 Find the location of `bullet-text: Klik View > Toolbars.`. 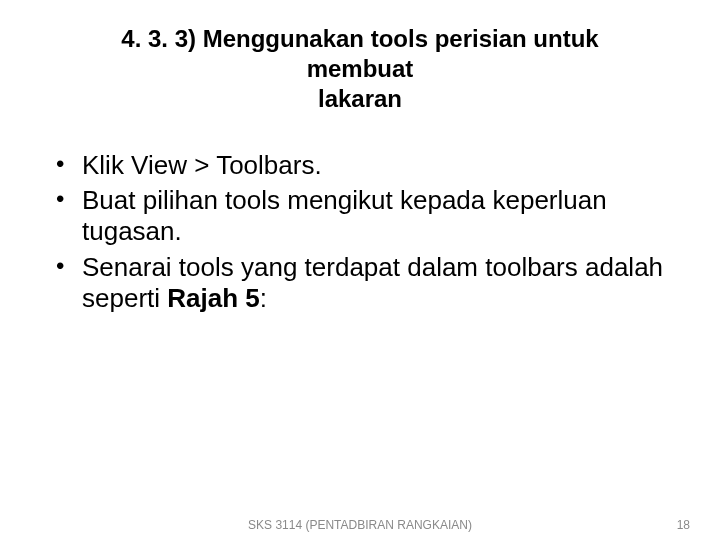

bullet-text: Klik View > Toolbars. is located at coordinates (202, 165).